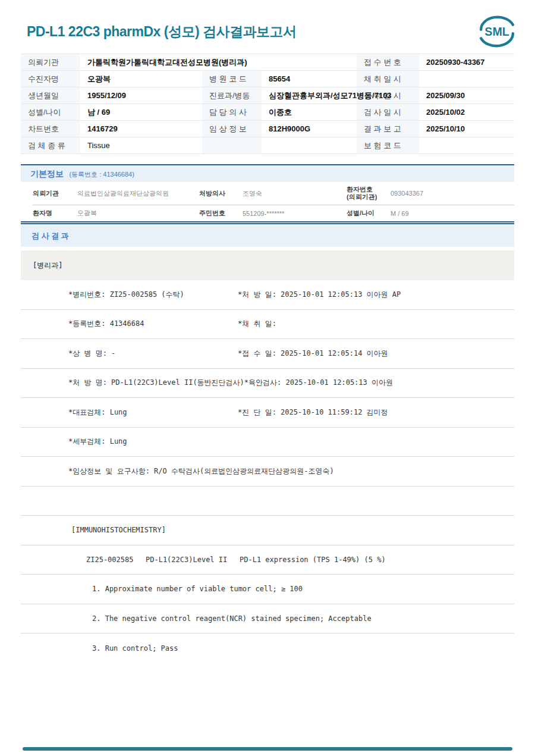 This screenshot has width=535, height=756. I want to click on value-specimen-type: Tissue, so click(141, 146).